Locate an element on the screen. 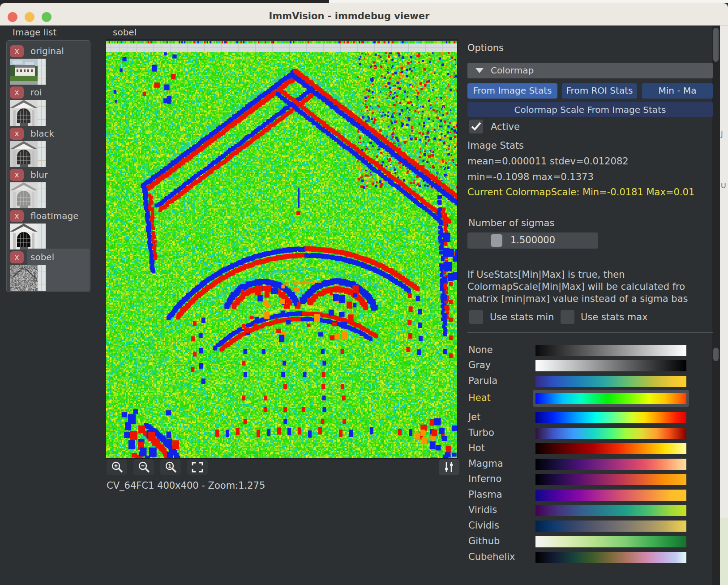  colormap-gradient-cividis is located at coordinates (611, 526).